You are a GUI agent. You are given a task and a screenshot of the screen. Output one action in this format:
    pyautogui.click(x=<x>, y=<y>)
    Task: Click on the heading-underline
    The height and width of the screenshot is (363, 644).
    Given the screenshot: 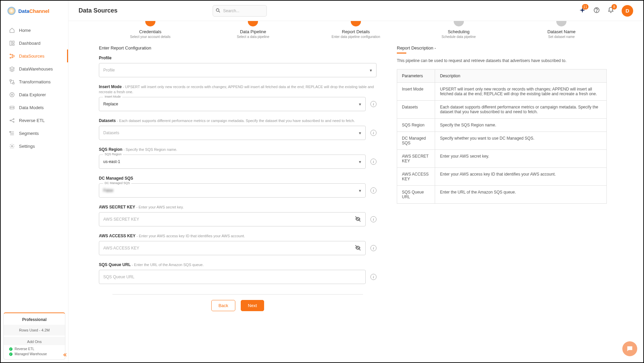 What is the action you would take?
    pyautogui.click(x=402, y=53)
    